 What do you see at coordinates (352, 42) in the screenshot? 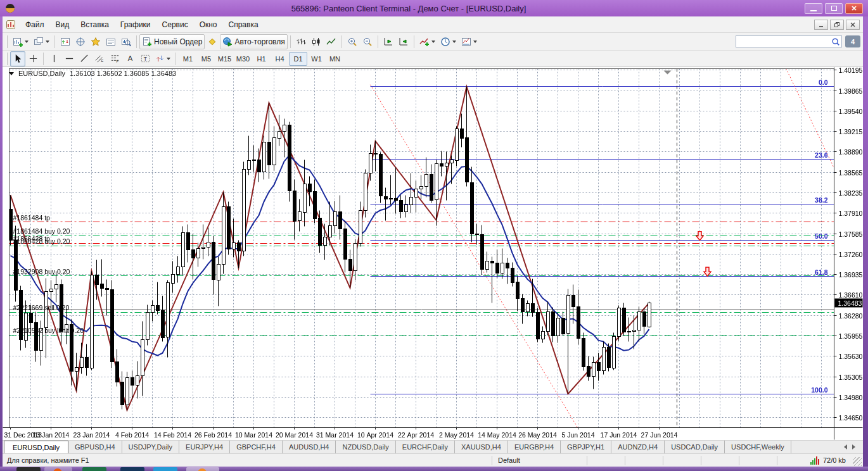
I see `zoom-in-button` at bounding box center [352, 42].